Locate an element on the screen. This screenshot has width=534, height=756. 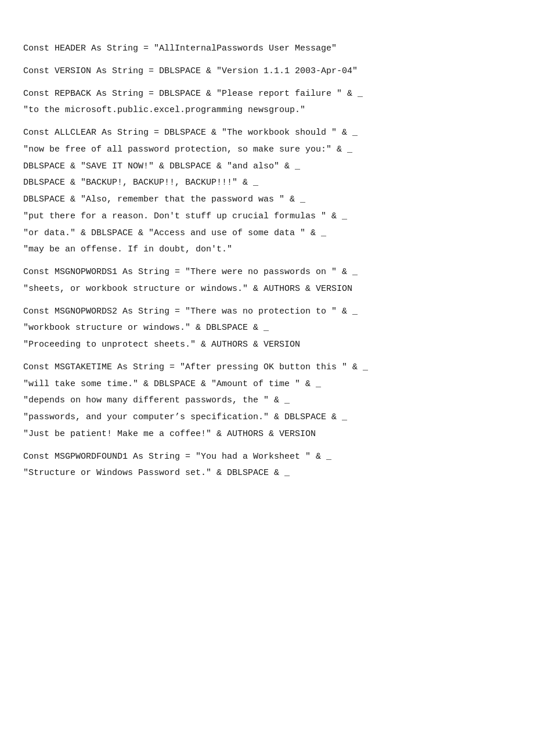
code-line: "or data." & DBLSPACE & "Access and use … is located at coordinates (267, 233).